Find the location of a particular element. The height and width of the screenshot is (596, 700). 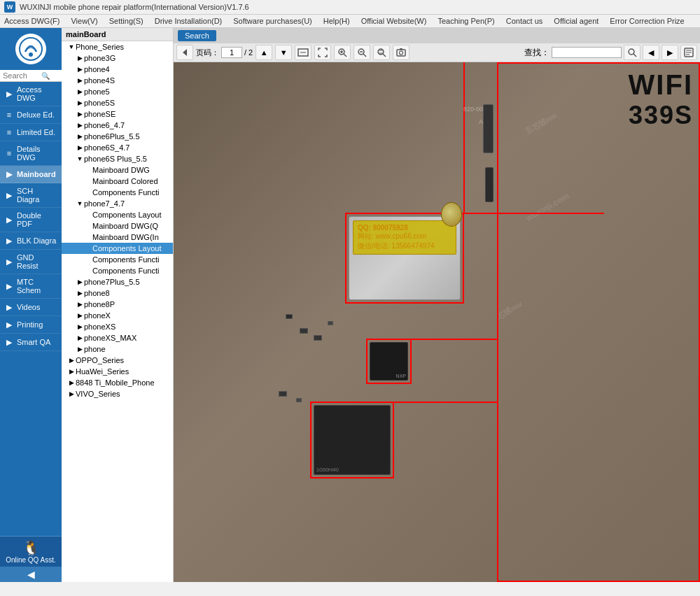

sidebar-item-sch: ▶ SCH Diagra is located at coordinates (31, 196).